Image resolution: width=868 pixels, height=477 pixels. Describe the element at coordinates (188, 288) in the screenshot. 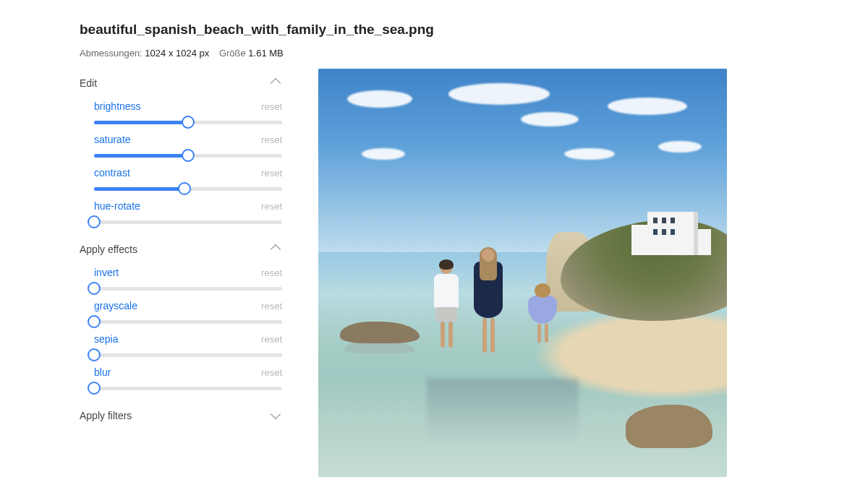

I see `slider-invert` at that location.